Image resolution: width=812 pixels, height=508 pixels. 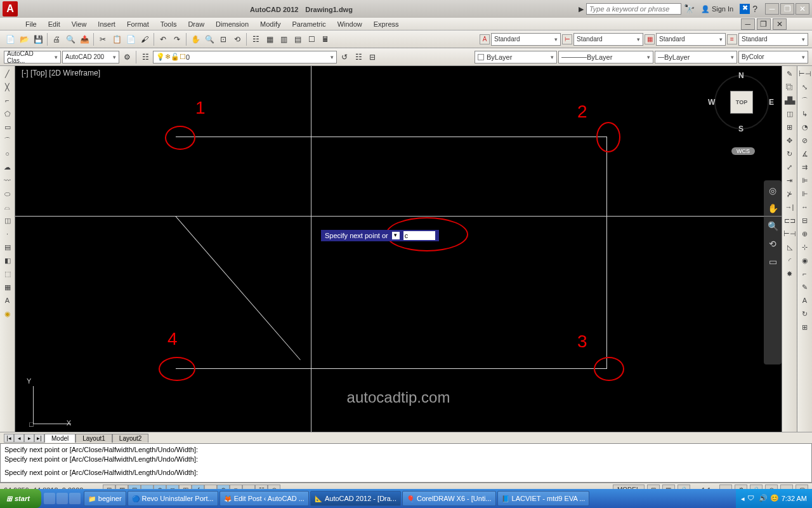 What do you see at coordinates (8, 247) in the screenshot?
I see `hatch-icon: ▤` at bounding box center [8, 247].